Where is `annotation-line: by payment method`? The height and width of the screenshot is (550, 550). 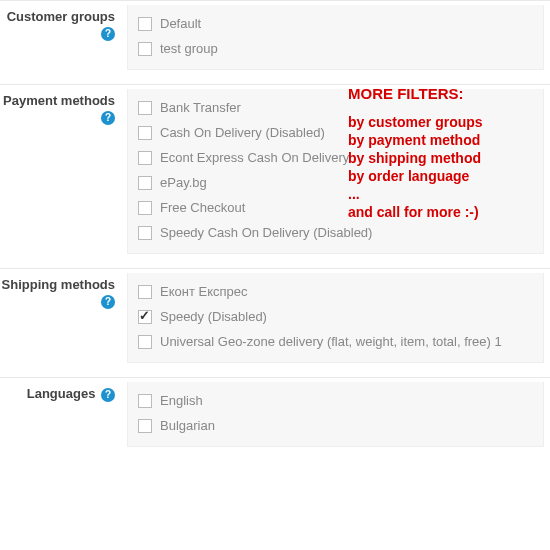 annotation-line: by payment method is located at coordinates (414, 140).